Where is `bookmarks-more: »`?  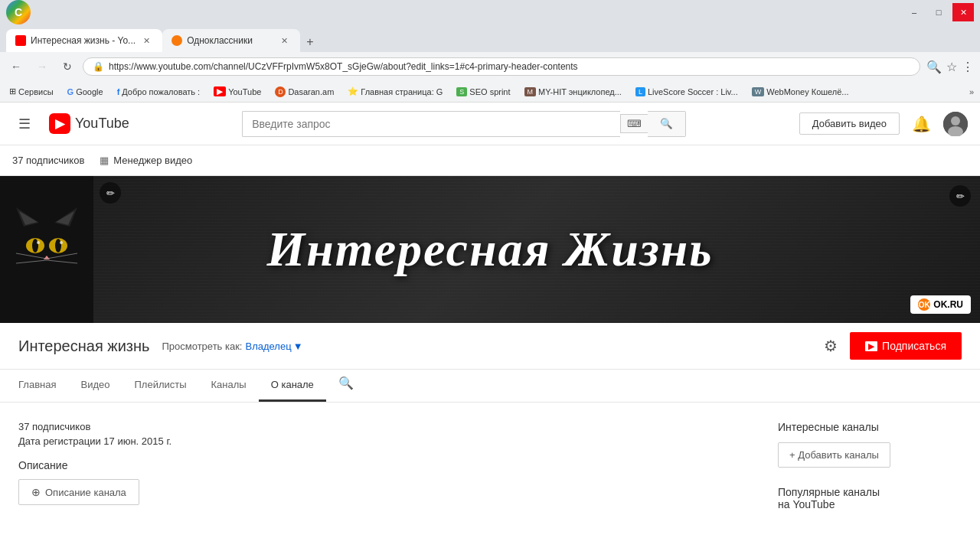
bookmarks-more: » is located at coordinates (972, 92).